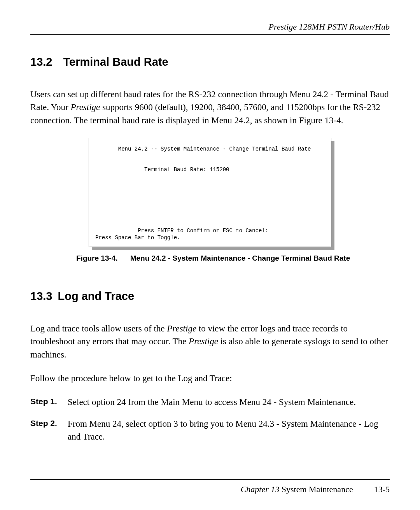  I want to click on section-title: Log and Trace, so click(96, 296).